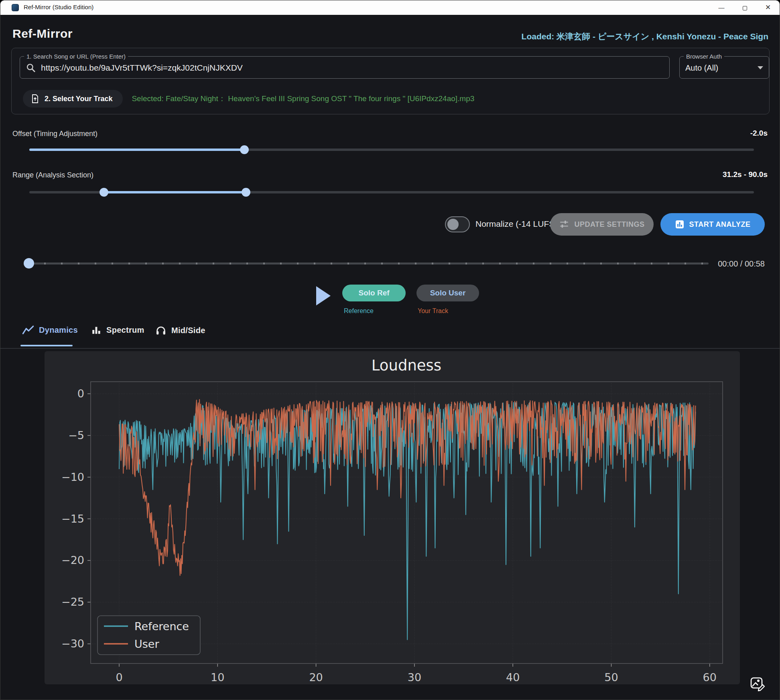  Describe the element at coordinates (35, 99) in the screenshot. I see `file-upload-icon` at that location.